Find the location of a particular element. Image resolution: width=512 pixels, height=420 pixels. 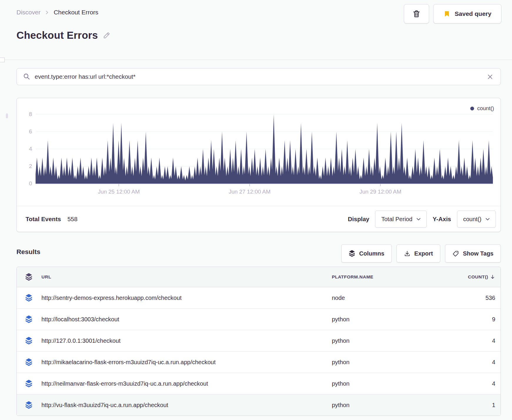

page-title: Checkout Errors is located at coordinates (57, 35).